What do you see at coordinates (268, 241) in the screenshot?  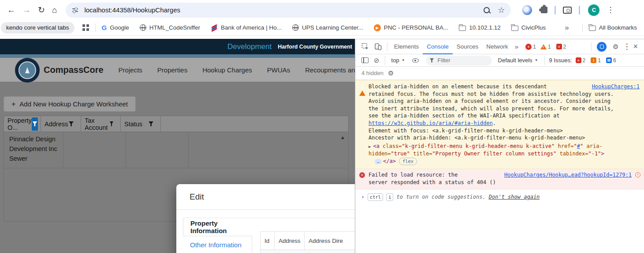 I see `column-header-id: Id` at bounding box center [268, 241].